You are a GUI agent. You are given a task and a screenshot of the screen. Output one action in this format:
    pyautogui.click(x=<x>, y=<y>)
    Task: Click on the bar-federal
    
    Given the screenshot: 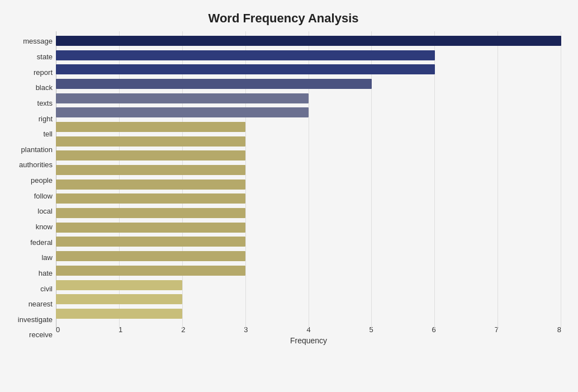 What is the action you would take?
    pyautogui.click(x=151, y=228)
    